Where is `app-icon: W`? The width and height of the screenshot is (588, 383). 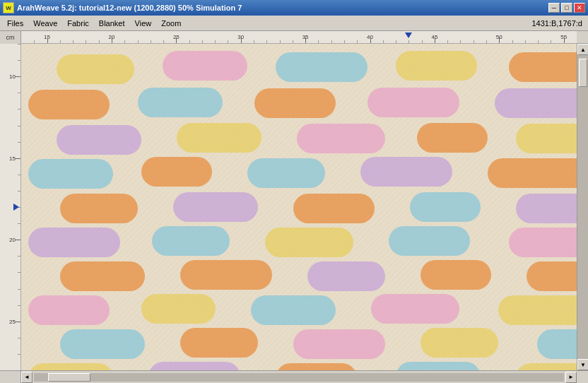 app-icon: W is located at coordinates (8, 8).